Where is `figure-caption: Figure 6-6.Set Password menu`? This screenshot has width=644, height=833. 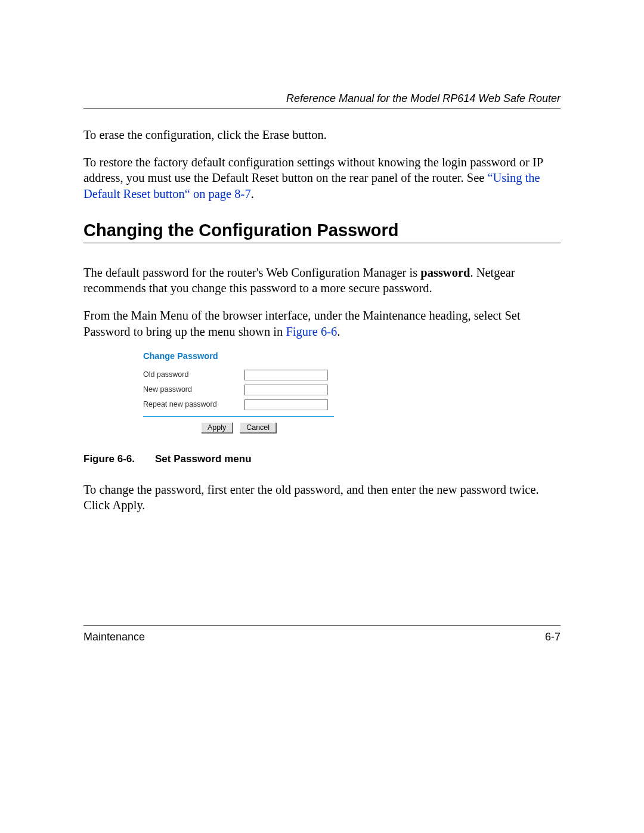 figure-caption: Figure 6-6.Set Password menu is located at coordinates (322, 459).